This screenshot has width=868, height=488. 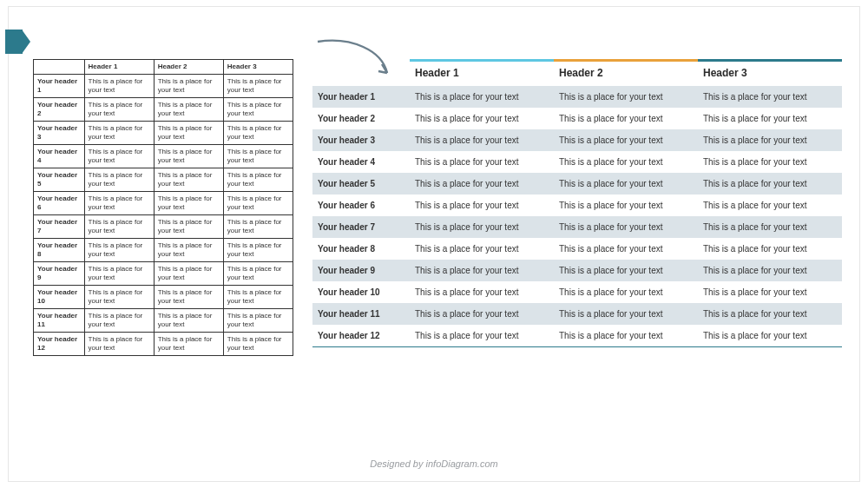 What do you see at coordinates (258, 68) in the screenshot?
I see `plain-header-3: Header 3` at bounding box center [258, 68].